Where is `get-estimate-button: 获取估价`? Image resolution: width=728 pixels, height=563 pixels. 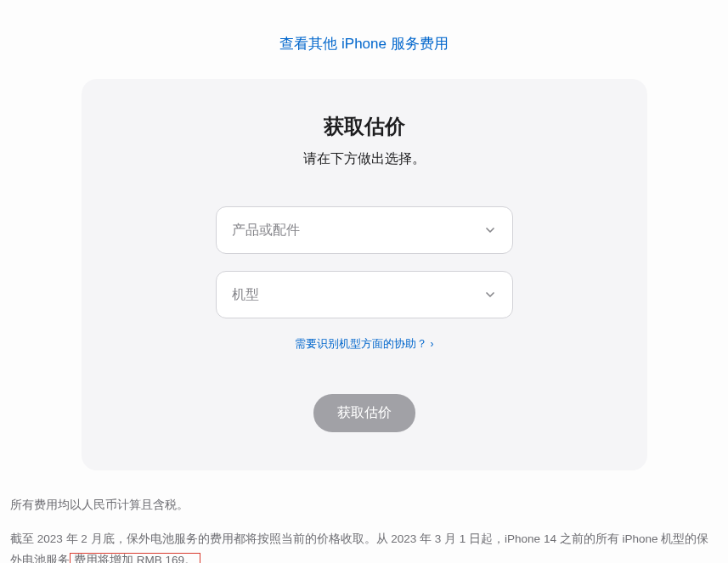 get-estimate-button: 获取估价 is located at coordinates (364, 413).